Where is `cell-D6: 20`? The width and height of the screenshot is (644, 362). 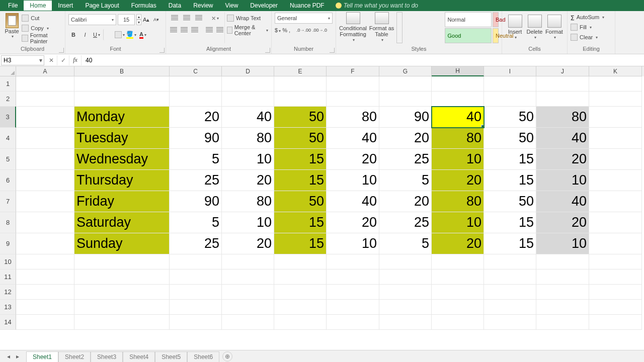 cell-D6: 20 is located at coordinates (248, 180).